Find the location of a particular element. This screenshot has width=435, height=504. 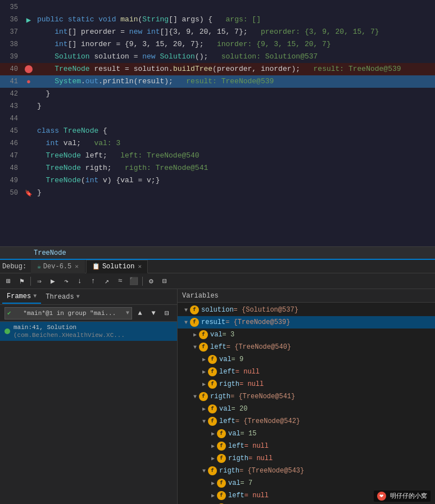

step-out-btn: ↑ is located at coordinates (93, 281).